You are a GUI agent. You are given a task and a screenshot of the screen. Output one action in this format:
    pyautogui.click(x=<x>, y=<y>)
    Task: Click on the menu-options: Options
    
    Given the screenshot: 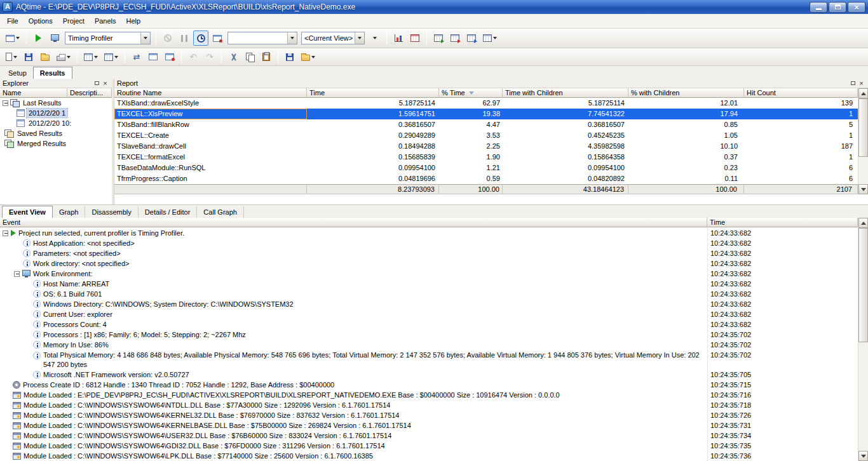 What is the action you would take?
    pyautogui.click(x=41, y=21)
    